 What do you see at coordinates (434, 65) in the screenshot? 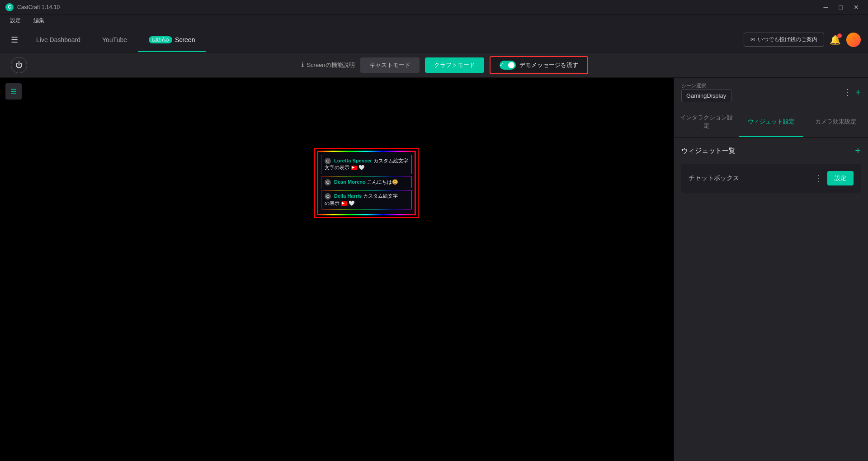
I see `toolbar: ⏻ ℹ Screenの機能説明 キャストモード クラフトモード ✓ デモメッセー…` at bounding box center [434, 65].